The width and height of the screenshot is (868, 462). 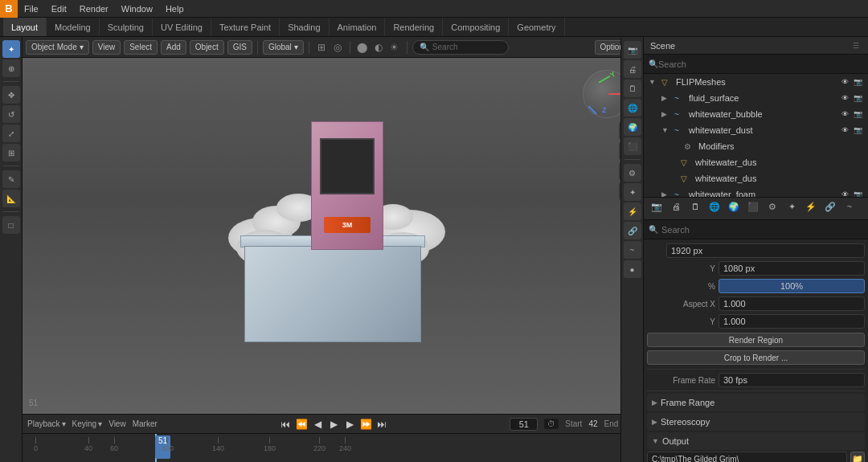 What do you see at coordinates (107, 47) in the screenshot?
I see `view-btn: View` at bounding box center [107, 47].